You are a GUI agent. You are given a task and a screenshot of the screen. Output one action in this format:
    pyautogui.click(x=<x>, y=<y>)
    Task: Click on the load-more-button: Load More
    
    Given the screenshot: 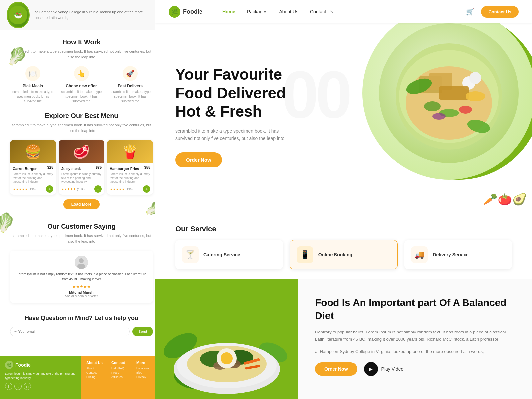 What is the action you would take?
    pyautogui.click(x=82, y=204)
    